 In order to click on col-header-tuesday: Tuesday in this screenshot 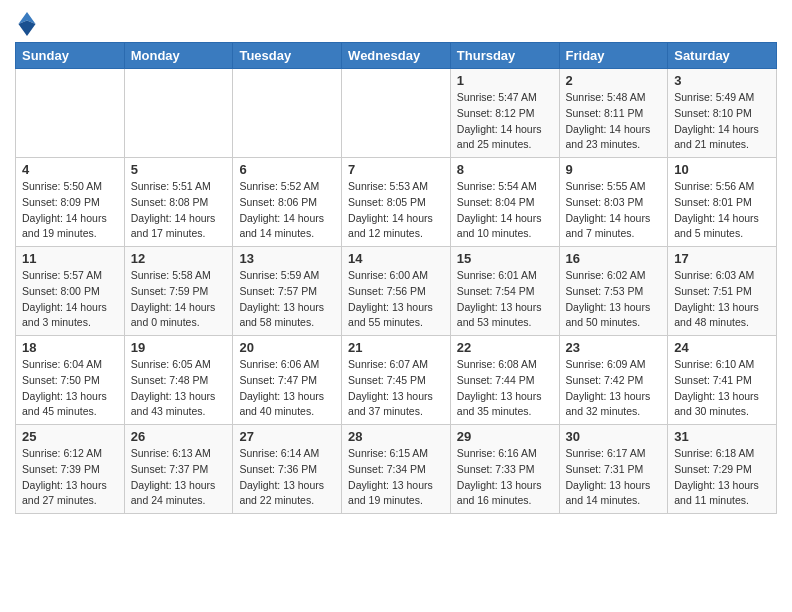, I will do `click(288, 56)`.